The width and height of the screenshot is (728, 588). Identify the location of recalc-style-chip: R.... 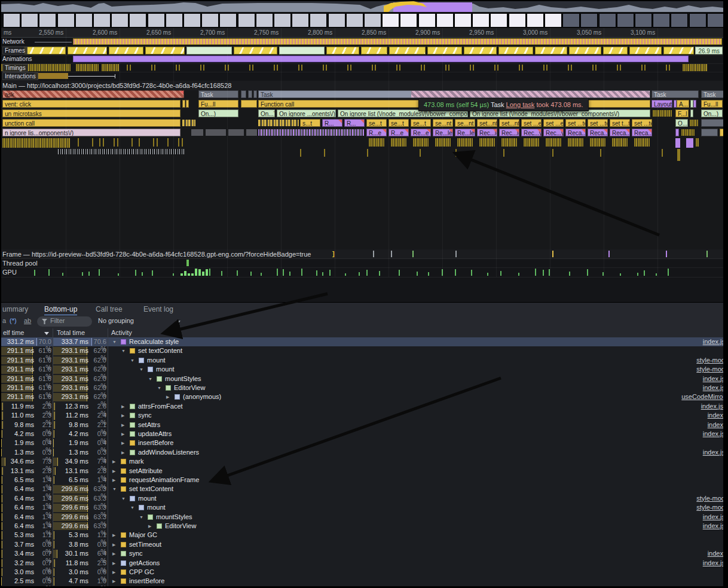
(332, 123).